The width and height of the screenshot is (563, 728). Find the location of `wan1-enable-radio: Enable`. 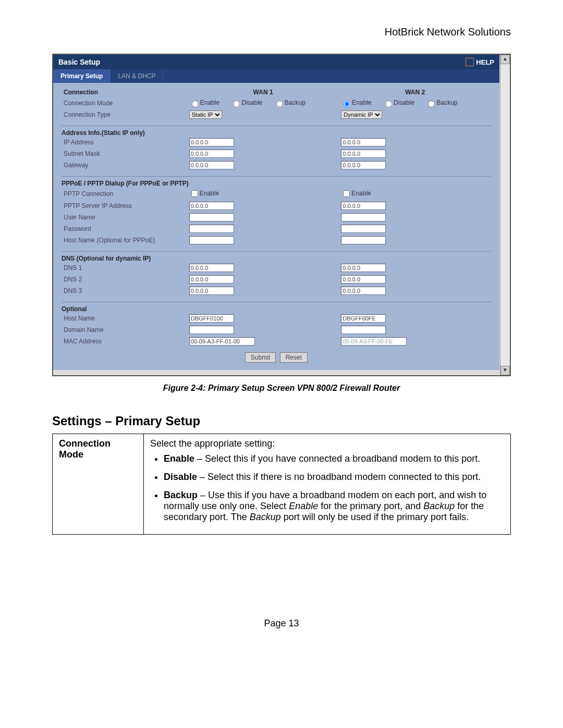

wan1-enable-radio: Enable is located at coordinates (204, 103).